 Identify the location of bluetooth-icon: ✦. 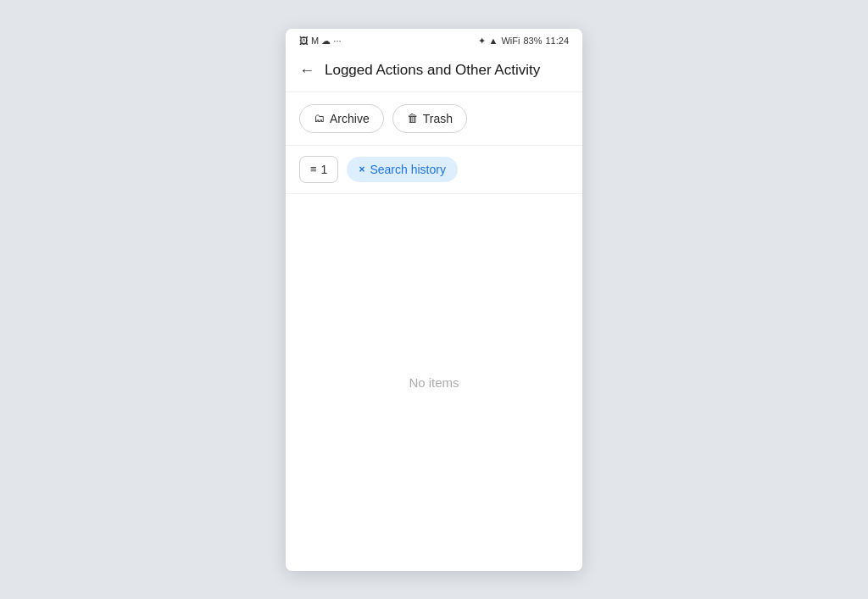
(481, 41).